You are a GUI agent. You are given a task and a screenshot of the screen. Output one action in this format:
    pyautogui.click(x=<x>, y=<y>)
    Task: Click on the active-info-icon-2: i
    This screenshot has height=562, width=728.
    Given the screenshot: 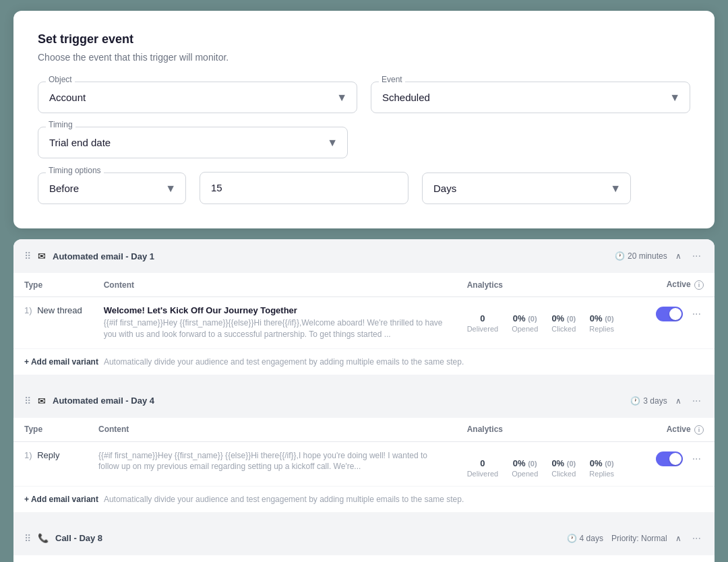 What is the action you would take?
    pyautogui.click(x=699, y=430)
    